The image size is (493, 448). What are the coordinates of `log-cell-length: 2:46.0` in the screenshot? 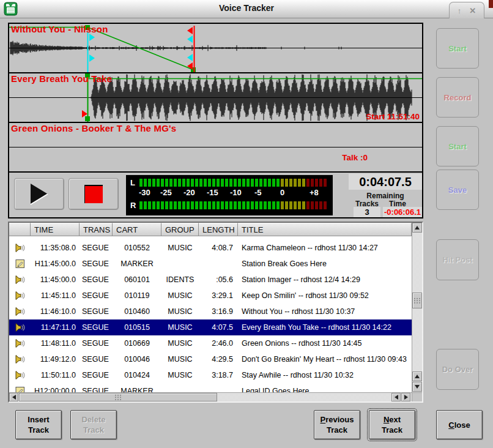 It's located at (218, 343).